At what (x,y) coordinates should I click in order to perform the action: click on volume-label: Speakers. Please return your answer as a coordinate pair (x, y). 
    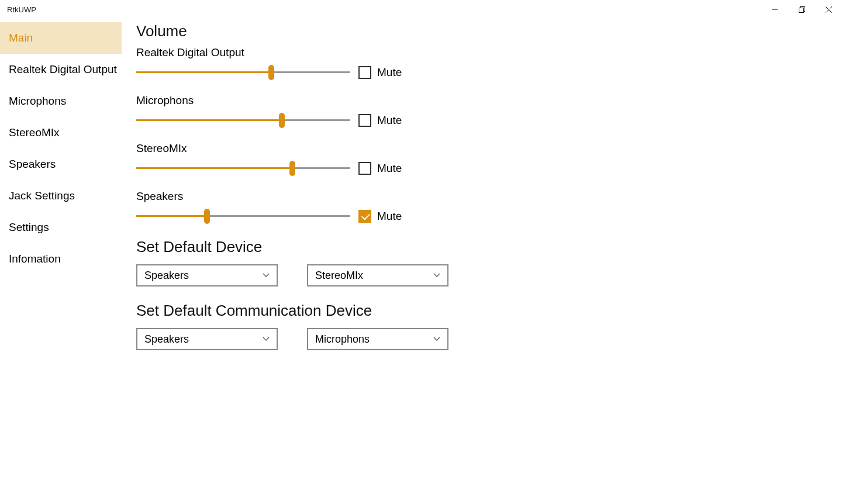
    Looking at the image, I should click on (489, 196).